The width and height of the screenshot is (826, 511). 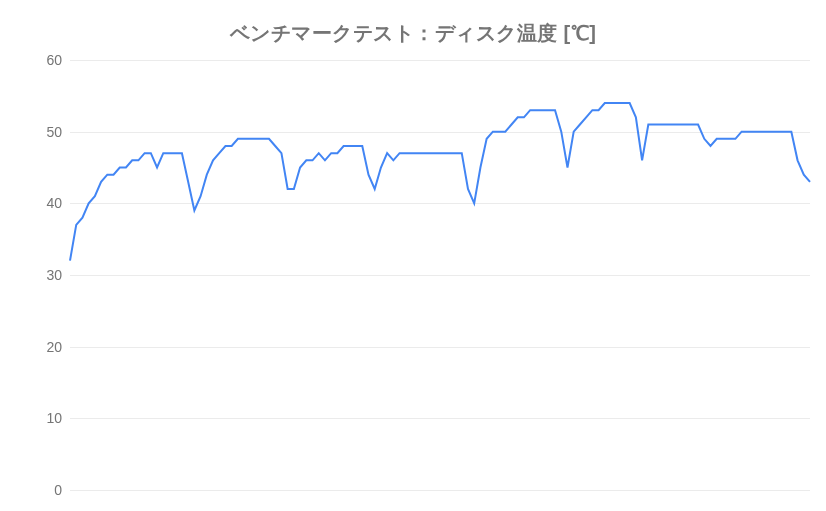 What do you see at coordinates (62, 490) in the screenshot?
I see `y-tick-label: 0` at bounding box center [62, 490].